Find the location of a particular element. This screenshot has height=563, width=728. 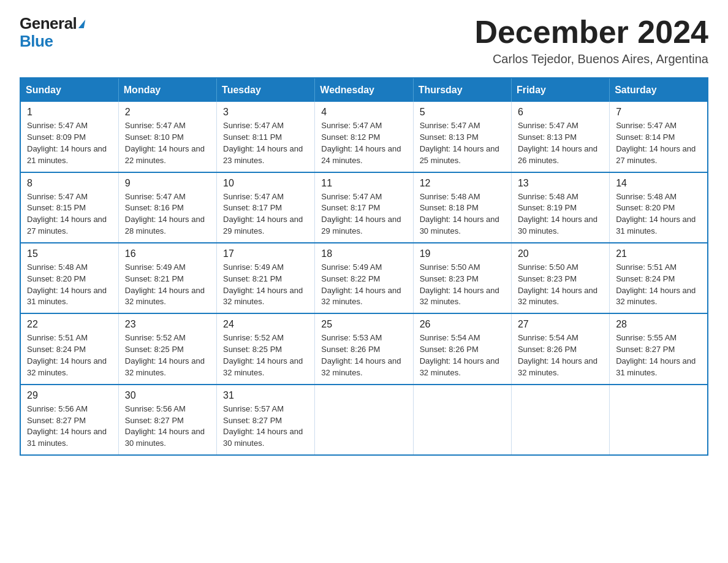

calendar-cell: 18 Sunrise: 5:49 AM Sunset: 8:22 PM Dayl… is located at coordinates (364, 278).